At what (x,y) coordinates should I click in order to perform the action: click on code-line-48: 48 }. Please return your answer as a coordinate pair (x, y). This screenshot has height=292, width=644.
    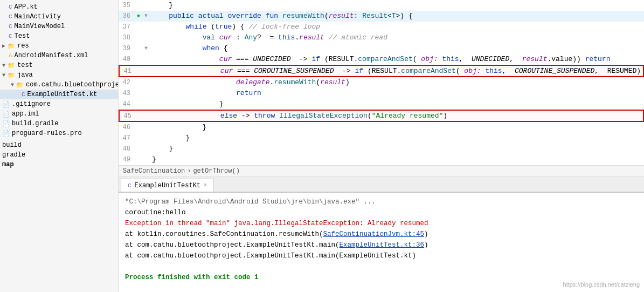
    Looking at the image, I should click on (382, 149).